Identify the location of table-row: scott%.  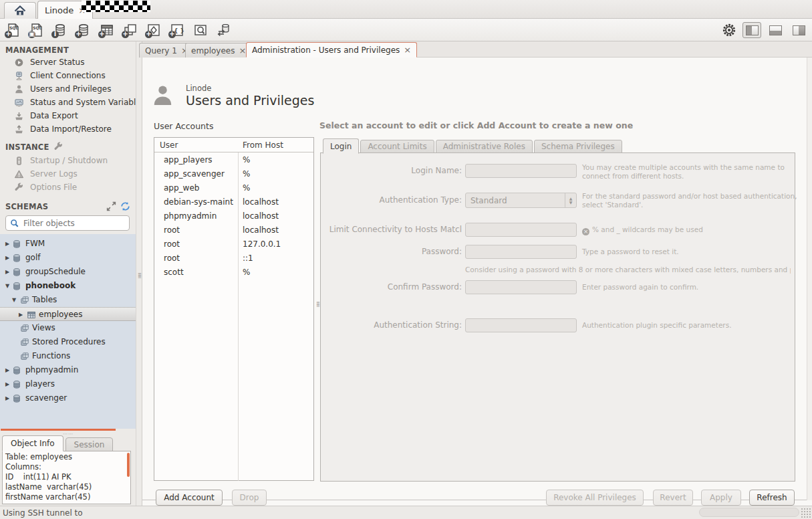
(234, 272).